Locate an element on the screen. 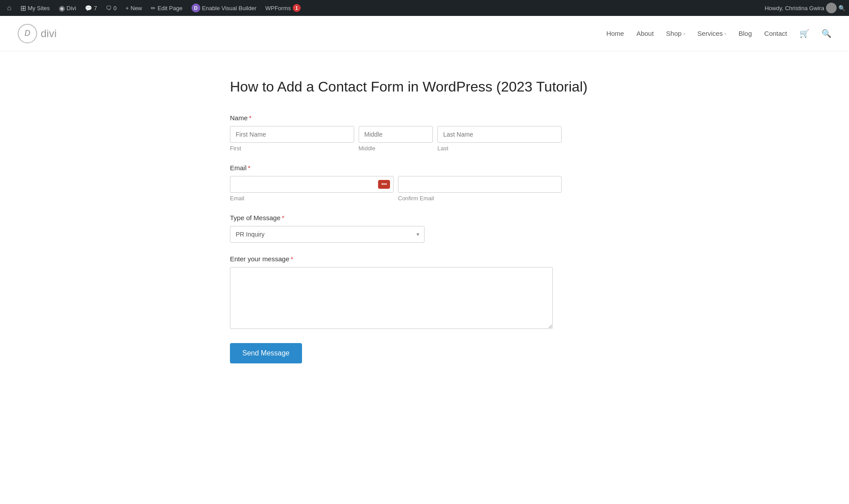  last-name-sub-label: Last is located at coordinates (500, 149).